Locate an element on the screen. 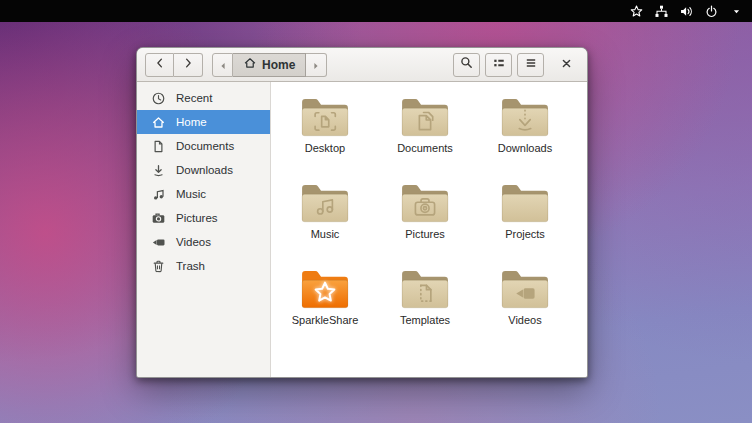  folder-label: Pictures is located at coordinates (425, 234).